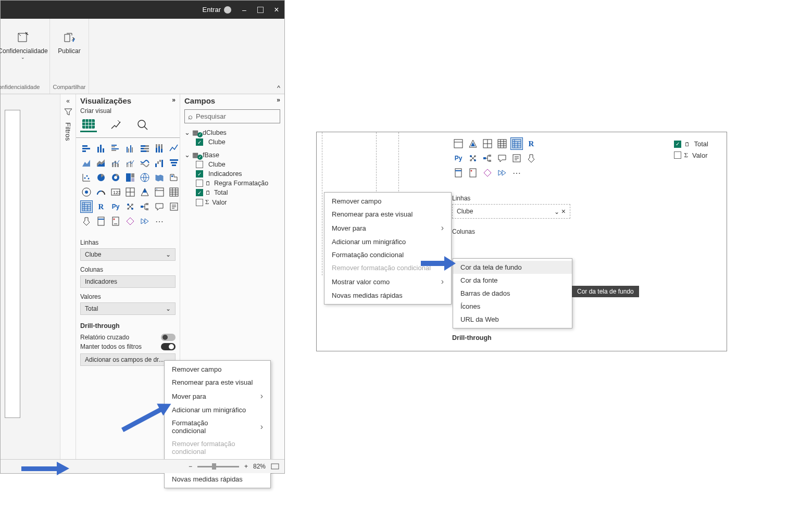 This screenshot has width=800, height=532. Describe the element at coordinates (143, 125) in the screenshot. I see `tab-analytics` at that location.